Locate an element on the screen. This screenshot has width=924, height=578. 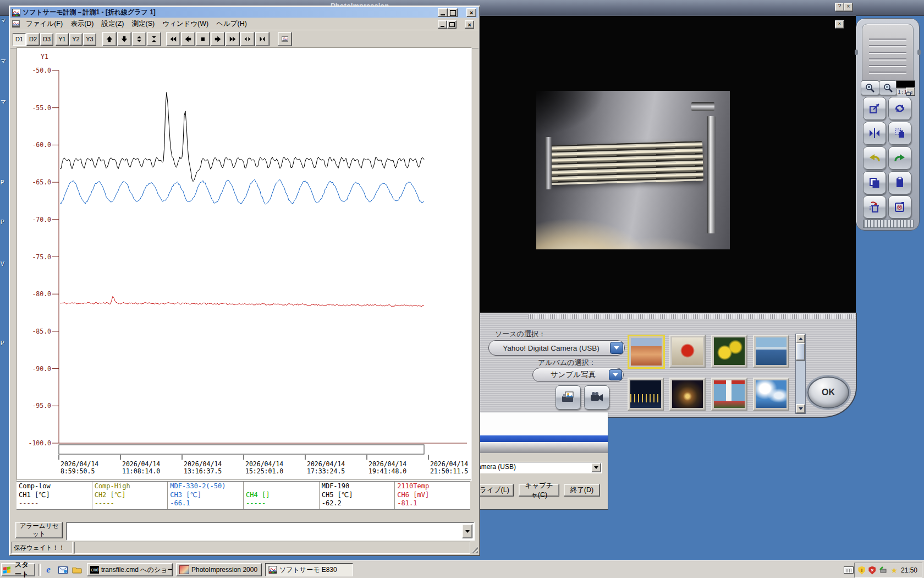
exit-button: 終了(D) is located at coordinates (582, 490).